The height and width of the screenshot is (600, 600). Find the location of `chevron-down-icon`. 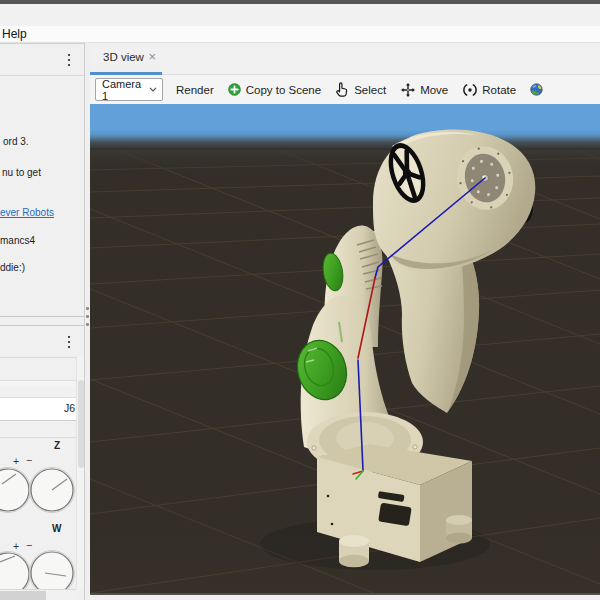

chevron-down-icon is located at coordinates (153, 90).